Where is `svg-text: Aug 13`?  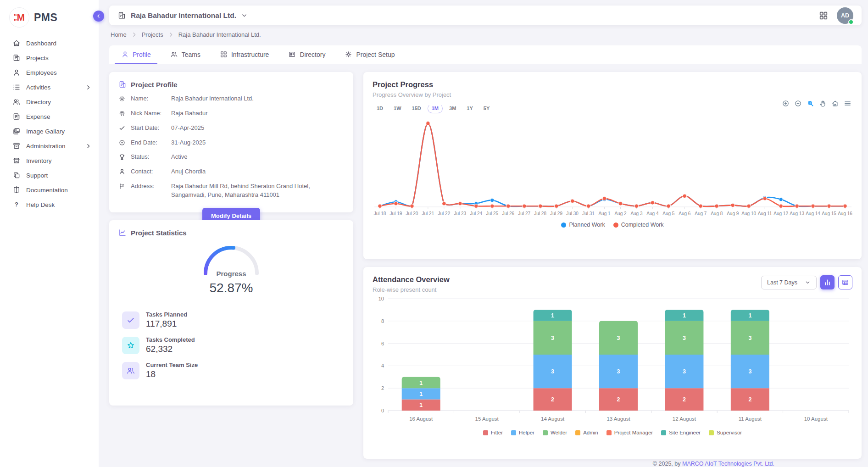 svg-text: Aug 13 is located at coordinates (797, 214).